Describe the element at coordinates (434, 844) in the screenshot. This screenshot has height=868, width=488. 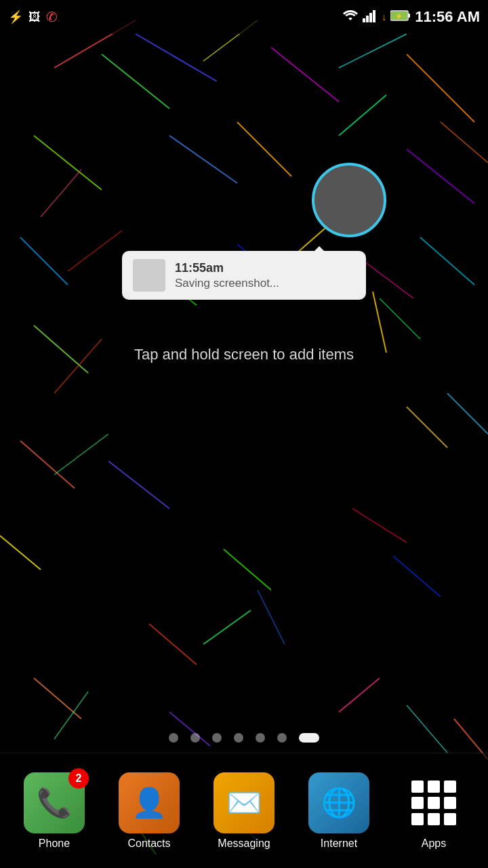
I see `apps-label: Apps` at that location.